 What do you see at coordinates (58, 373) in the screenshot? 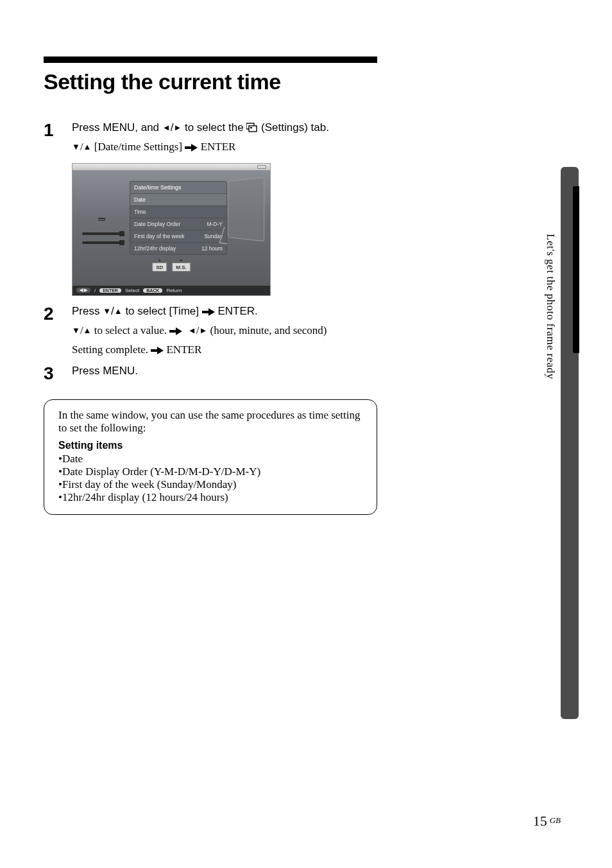
I see `step-3-number: 3` at bounding box center [58, 373].